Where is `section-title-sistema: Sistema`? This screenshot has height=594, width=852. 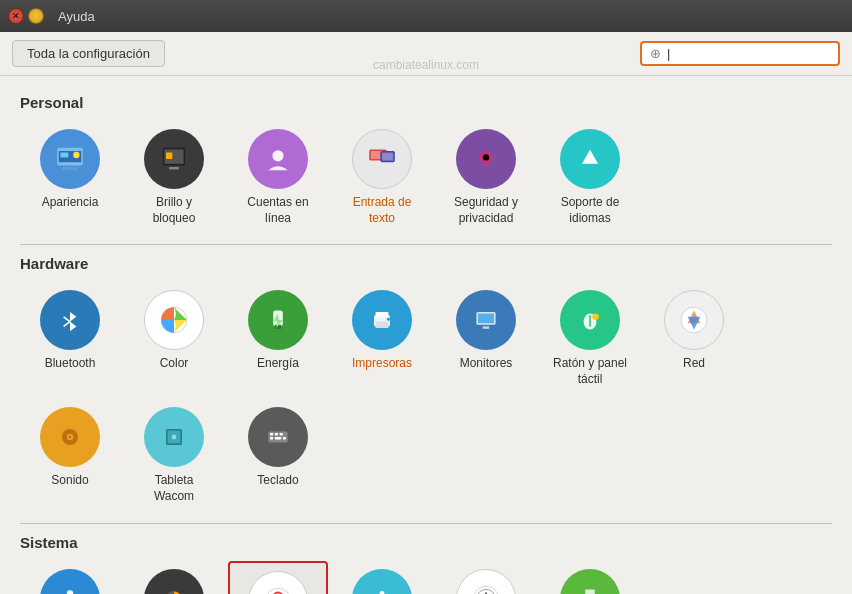
section-title-sistema: Sistema is located at coordinates (426, 542).